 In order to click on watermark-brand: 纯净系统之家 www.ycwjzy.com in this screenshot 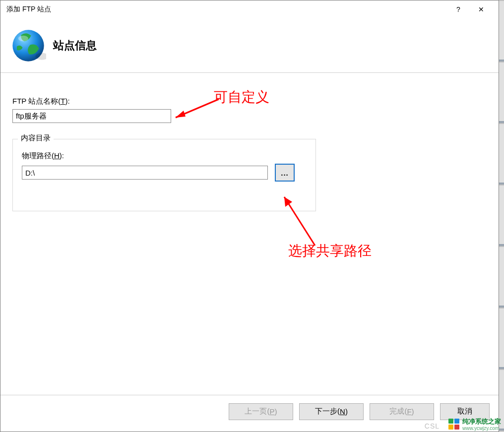, I will do `click(475, 424)`.